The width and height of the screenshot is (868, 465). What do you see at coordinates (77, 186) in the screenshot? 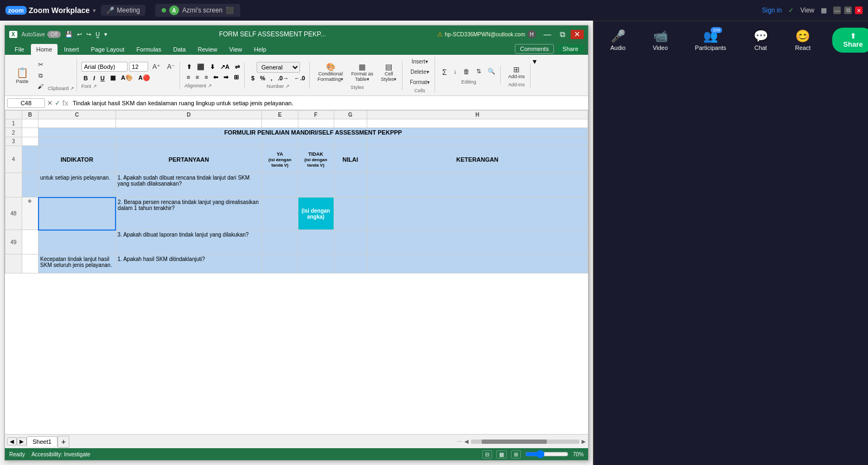
I see `cell-indikator-1: untuk setiap jenis pelayanan.` at bounding box center [77, 186].